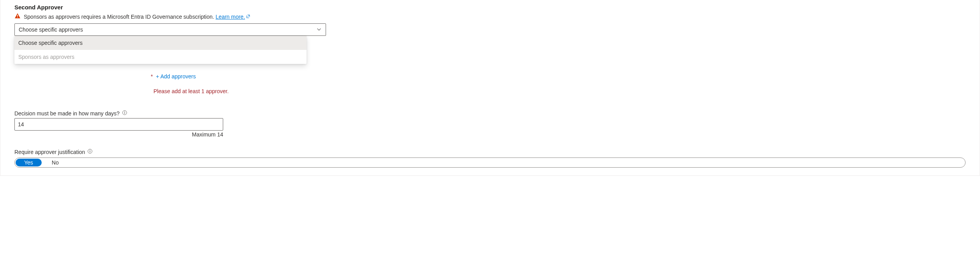 The width and height of the screenshot is (980, 276). Describe the element at coordinates (490, 152) in the screenshot. I see `justification-label-row: Require approver justification` at that location.